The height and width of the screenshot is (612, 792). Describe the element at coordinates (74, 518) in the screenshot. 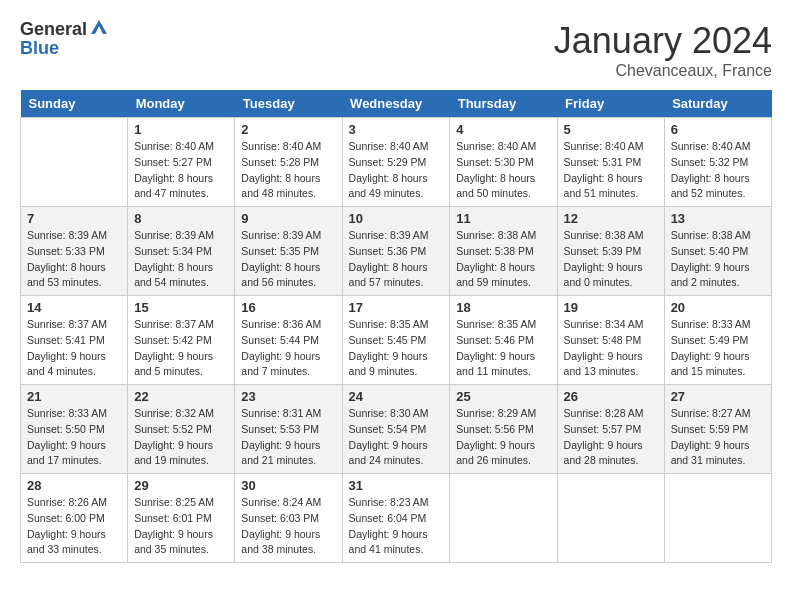

I see `calendar-cell: 28Sunrise: 8:26 AMSunset: 6:00 PMDayligh…` at that location.